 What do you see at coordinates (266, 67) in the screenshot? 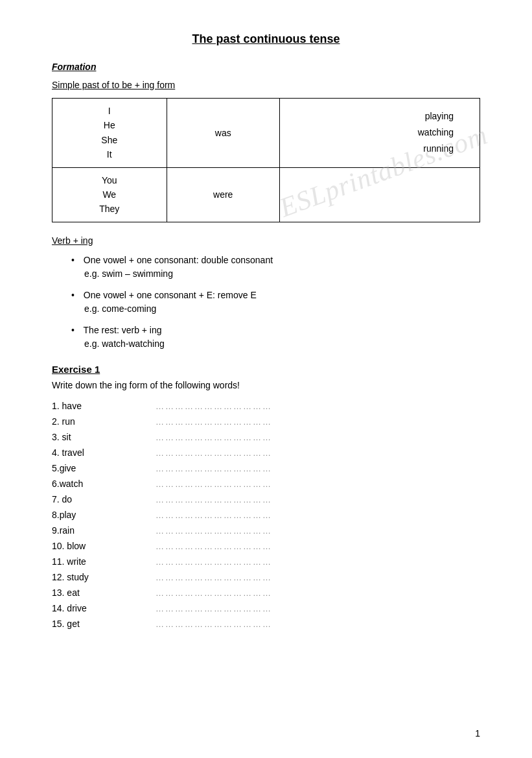
I see `formation-heading: Formation` at bounding box center [266, 67].